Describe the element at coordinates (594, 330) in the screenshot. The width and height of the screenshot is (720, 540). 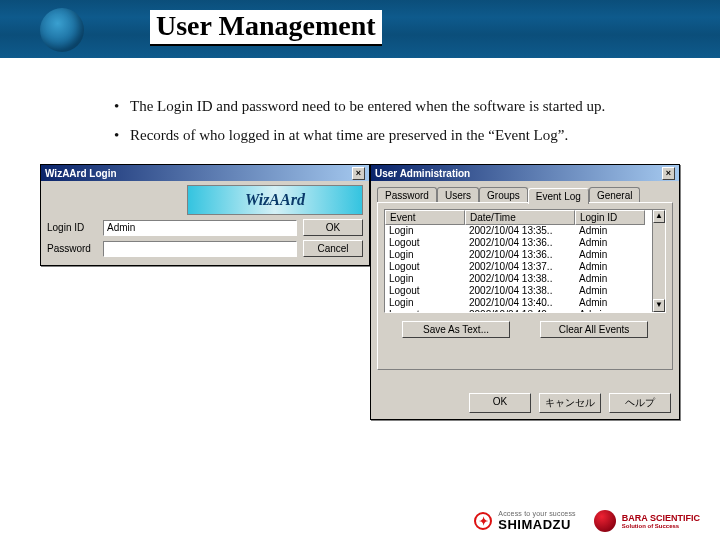
I see `clear-all-events-button: Clear All Events` at that location.